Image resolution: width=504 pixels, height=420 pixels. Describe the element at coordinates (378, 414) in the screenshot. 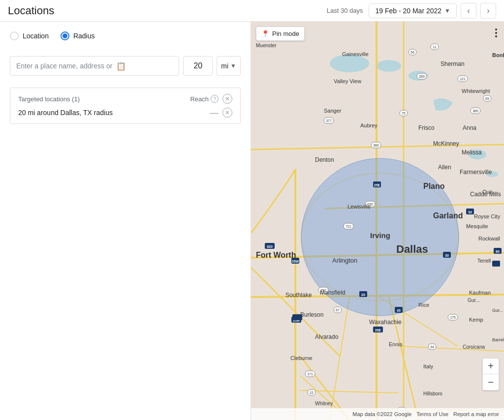

I see `map-footer: Map data ©2022 Google Terms of Use Repor…` at that location.